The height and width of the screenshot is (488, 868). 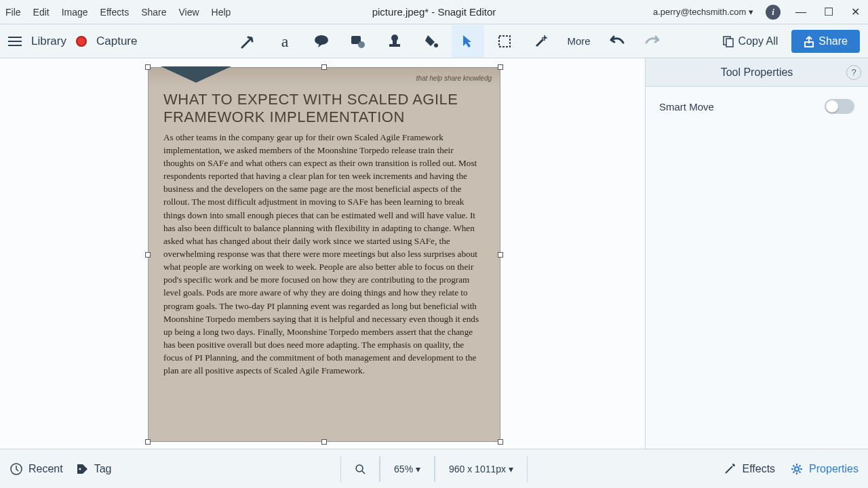 What do you see at coordinates (833, 41) in the screenshot?
I see `share-label: Share` at bounding box center [833, 41].